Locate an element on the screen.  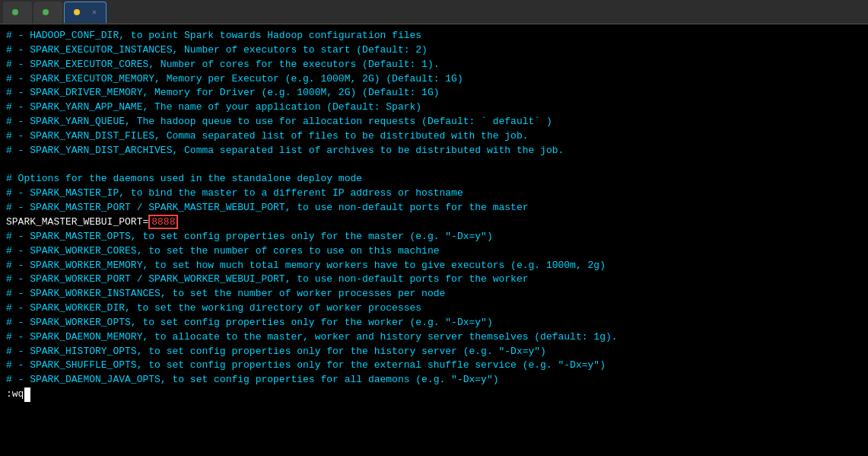
terminal-line: # - SPARK_WORKER_INSTANCES, to set the n… is located at coordinates (434, 294).